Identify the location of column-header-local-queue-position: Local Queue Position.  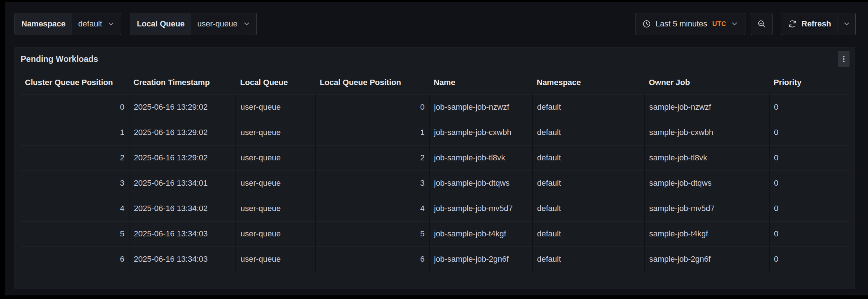
(373, 83).